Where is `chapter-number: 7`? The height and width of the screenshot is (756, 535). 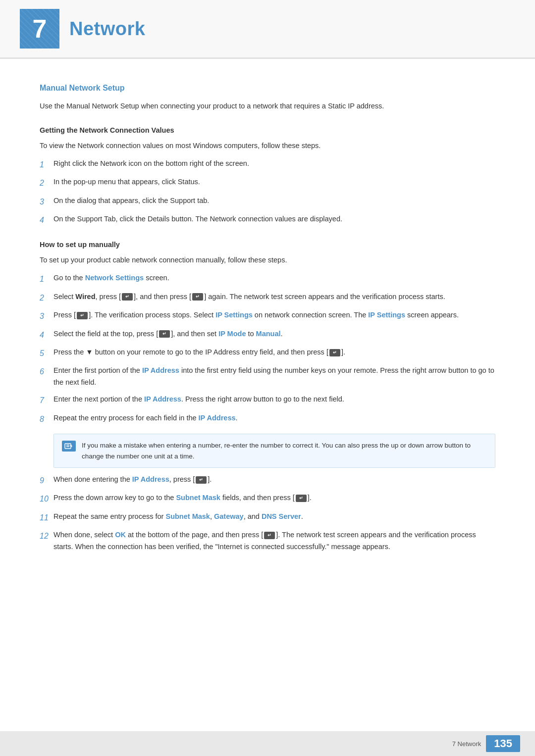
chapter-number: 7 is located at coordinates (40, 29).